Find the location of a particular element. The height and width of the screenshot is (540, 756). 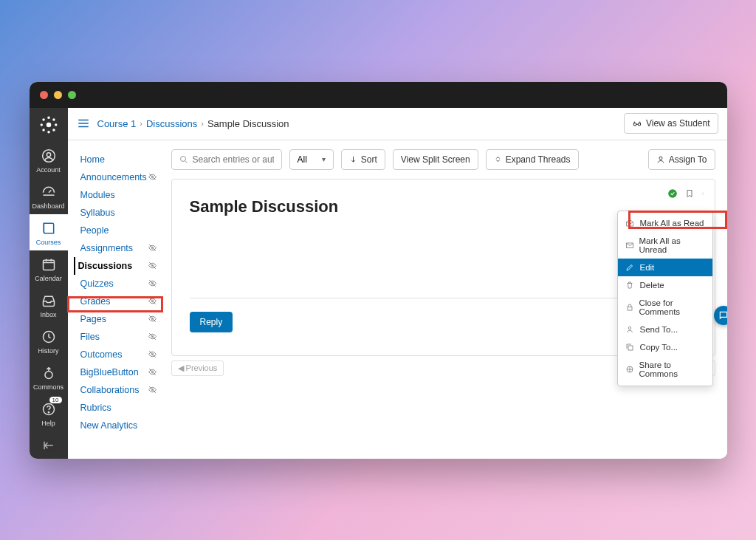

nav-inbox: Inbox is located at coordinates (49, 304).